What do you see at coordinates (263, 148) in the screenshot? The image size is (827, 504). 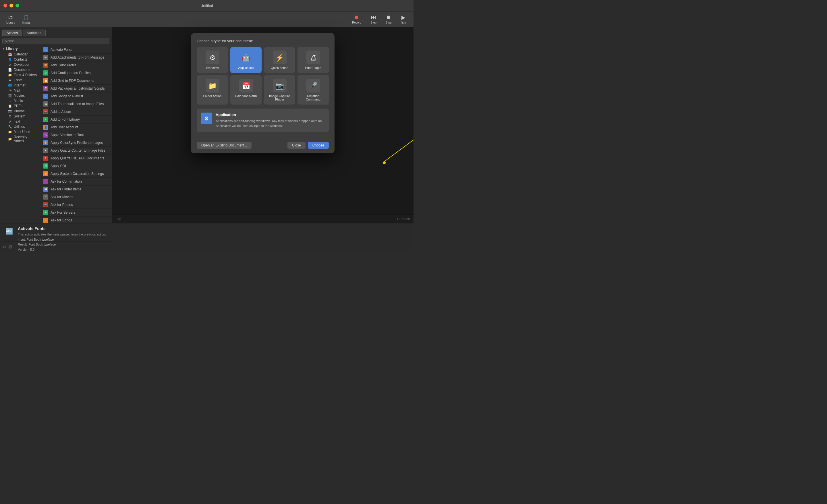 I see `dialog-footer: Open an Existing Document... Close Choos…` at bounding box center [263, 148].